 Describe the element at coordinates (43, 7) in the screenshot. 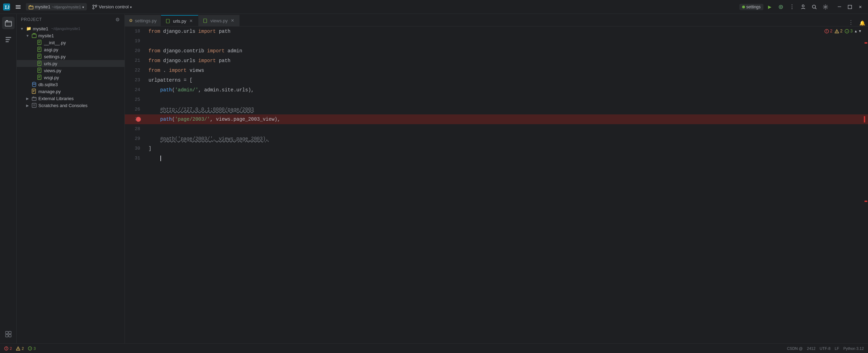

I see `project-name: mysite1` at that location.